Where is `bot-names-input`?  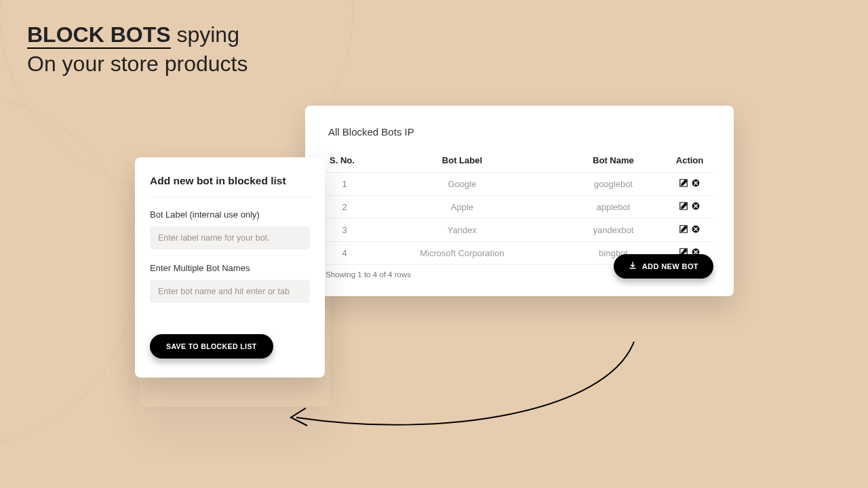 bot-names-input is located at coordinates (230, 291).